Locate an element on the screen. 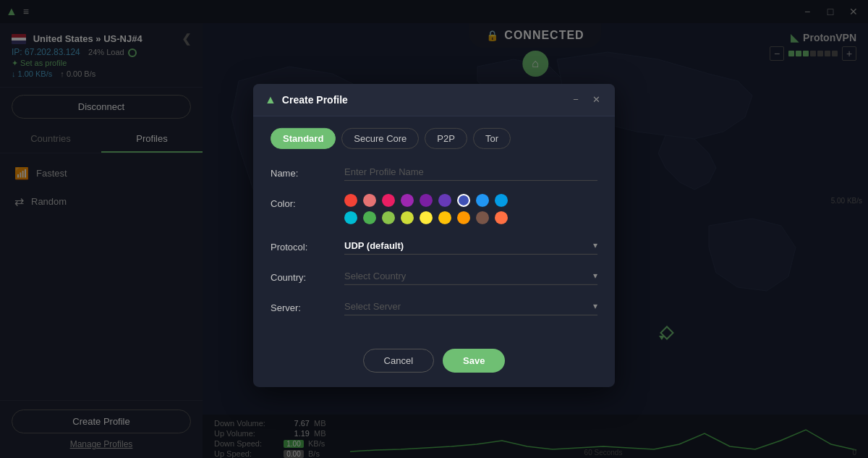 Image resolution: width=868 pixels, height=458 pixels. server-control: Select Server ▾ is located at coordinates (471, 306).